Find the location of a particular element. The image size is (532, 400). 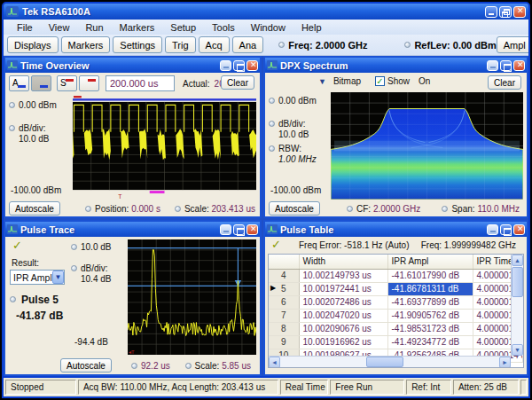

position-value: 92.2 us is located at coordinates (156, 365).